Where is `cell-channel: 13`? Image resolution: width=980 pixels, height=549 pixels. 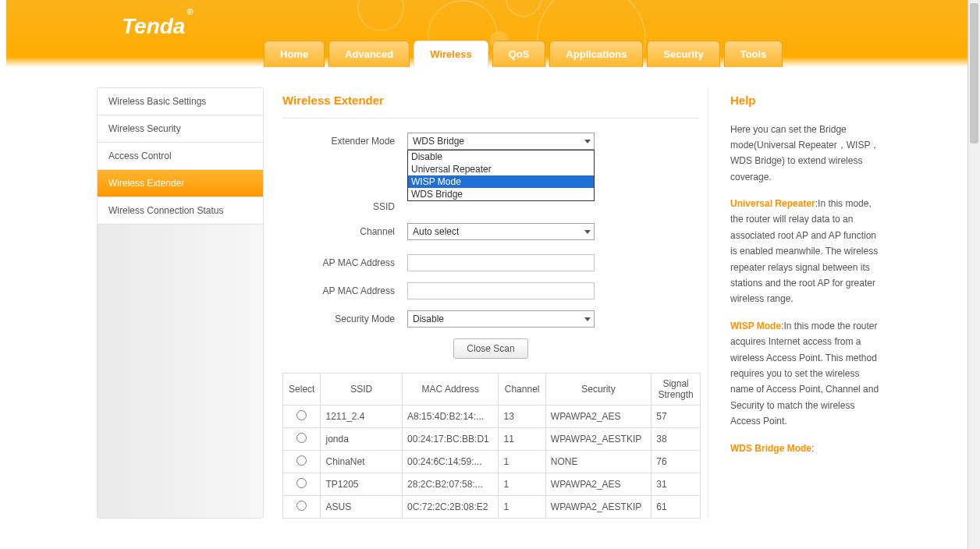 cell-channel: 13 is located at coordinates (522, 416).